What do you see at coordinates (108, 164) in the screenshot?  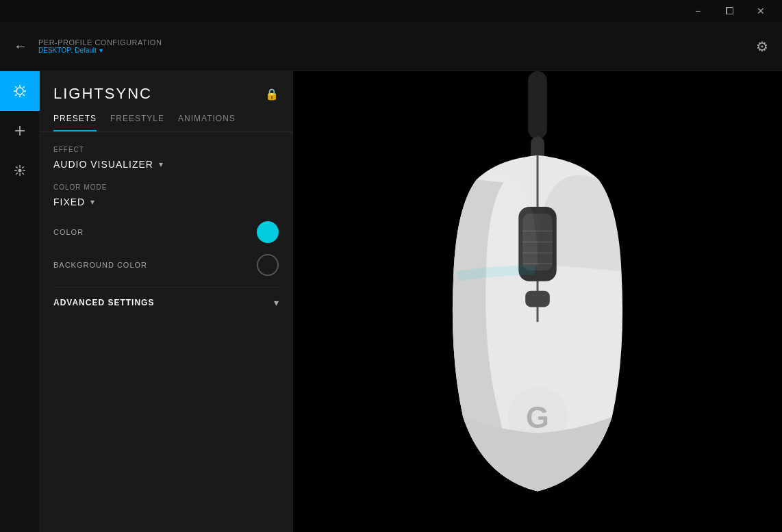 I see `effect-dropdown: AUDIO VISUALIZER ▾` at bounding box center [108, 164].